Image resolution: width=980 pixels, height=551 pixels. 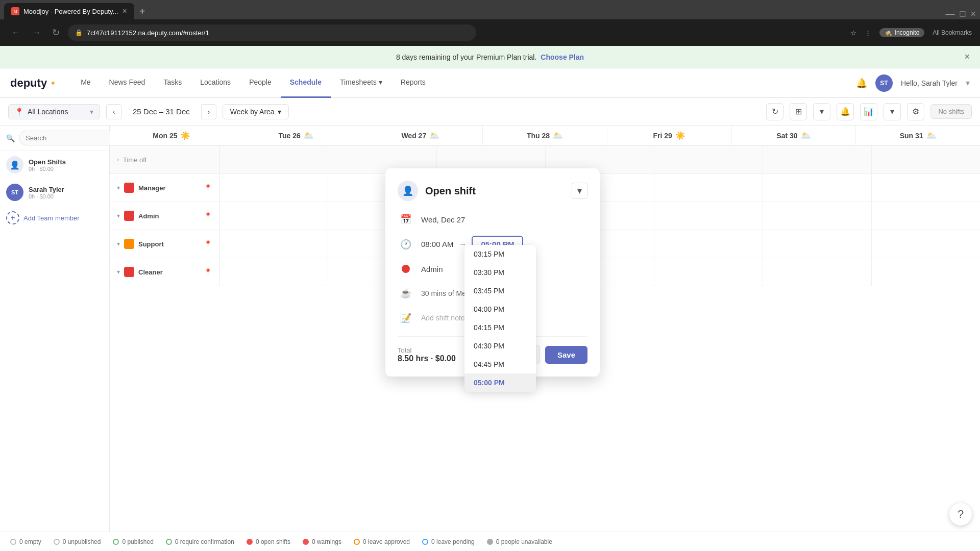 What do you see at coordinates (963, 14) in the screenshot?
I see `maximize-button: □` at bounding box center [963, 14].